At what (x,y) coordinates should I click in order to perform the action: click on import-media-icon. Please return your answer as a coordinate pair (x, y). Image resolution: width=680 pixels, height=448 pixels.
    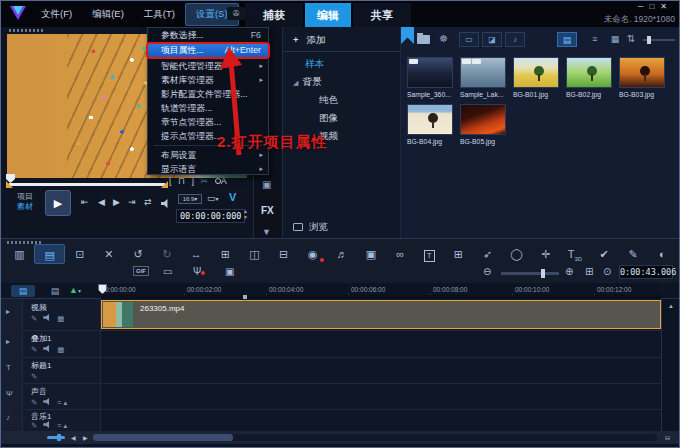
    Looking at the image, I should click on (424, 40).